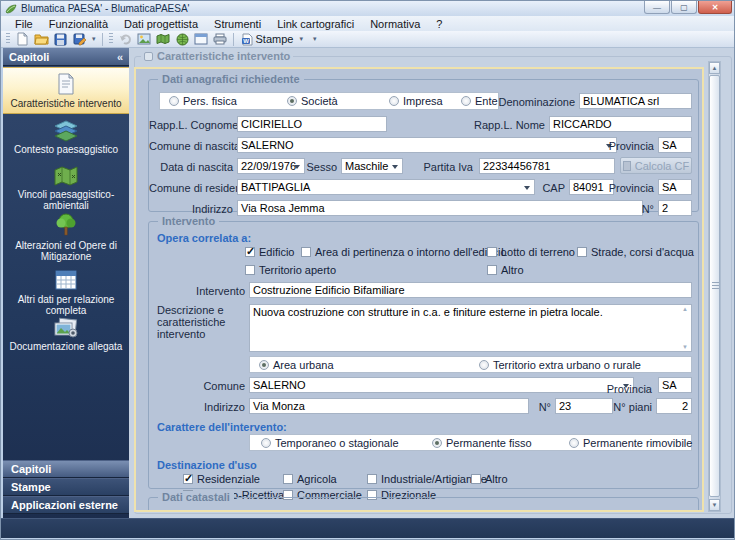 This screenshot has height=540, width=735. What do you see at coordinates (182, 40) in the screenshot?
I see `globe-button` at bounding box center [182, 40].